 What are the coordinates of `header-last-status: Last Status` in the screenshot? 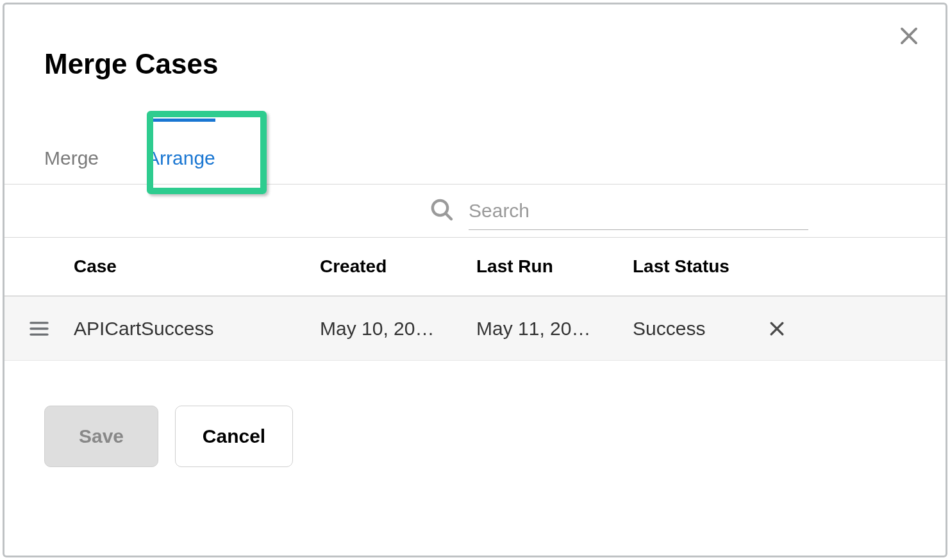 It's located at (700, 267).